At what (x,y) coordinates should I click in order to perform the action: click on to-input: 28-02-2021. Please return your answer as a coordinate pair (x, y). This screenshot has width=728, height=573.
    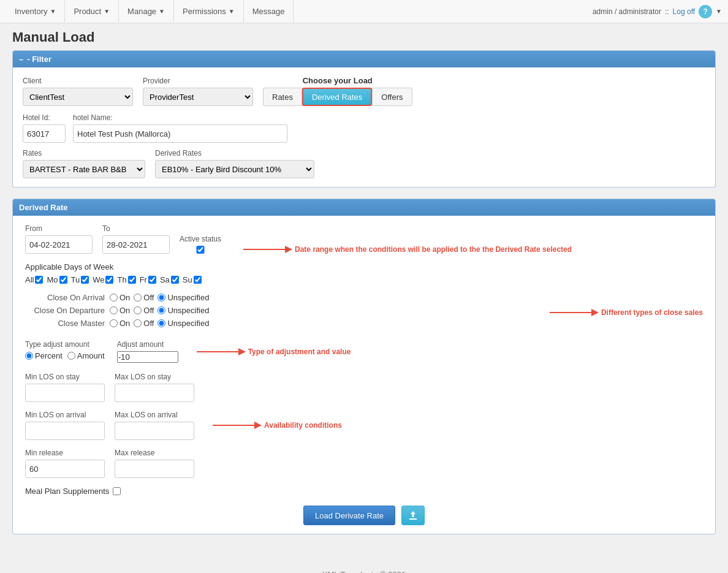
    Looking at the image, I should click on (136, 245).